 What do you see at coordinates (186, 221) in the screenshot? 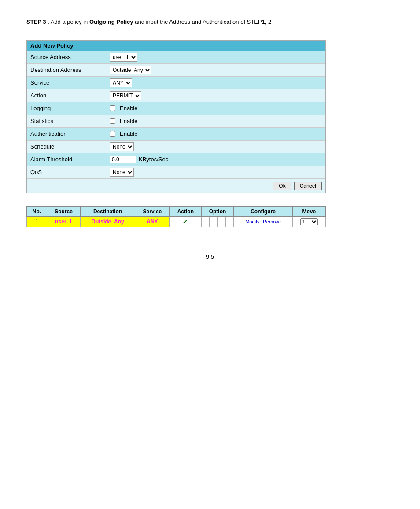
I see `row-action: ✔` at bounding box center [186, 221].